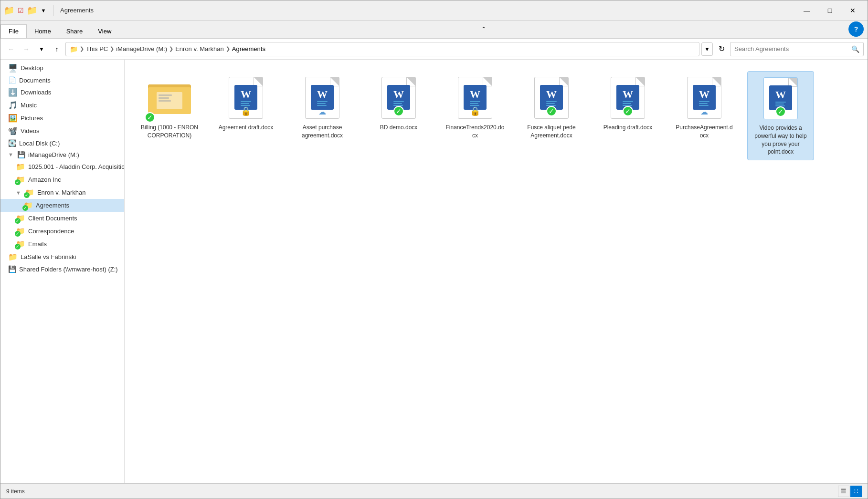  What do you see at coordinates (62, 244) in the screenshot?
I see `sidebar-item-emails: 📁✓ Emails` at bounding box center [62, 244].